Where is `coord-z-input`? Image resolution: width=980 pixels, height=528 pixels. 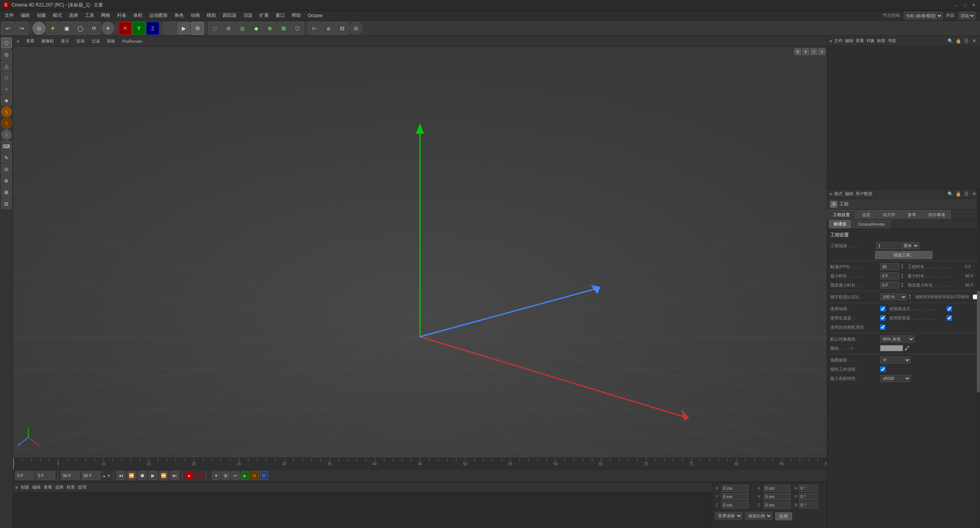 coord-z-input is located at coordinates (735, 505).